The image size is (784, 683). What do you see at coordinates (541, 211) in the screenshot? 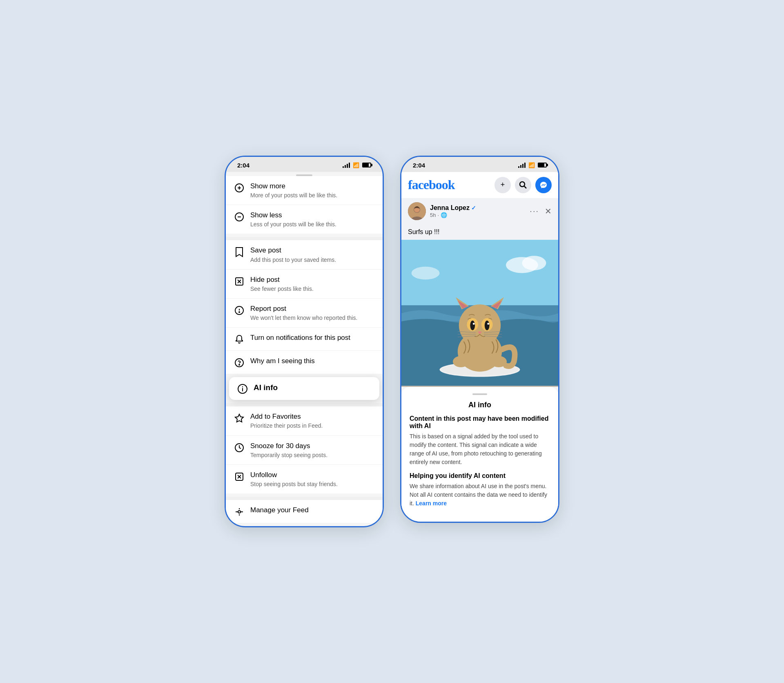
I see `post-actions: ··· ✕` at bounding box center [541, 211].